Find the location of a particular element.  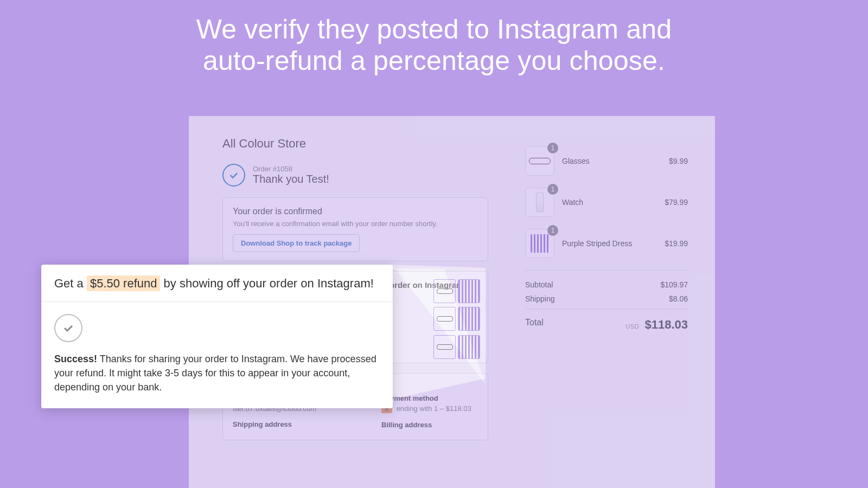

shipping-address-label: Shipping address is located at coordinates (290, 424).